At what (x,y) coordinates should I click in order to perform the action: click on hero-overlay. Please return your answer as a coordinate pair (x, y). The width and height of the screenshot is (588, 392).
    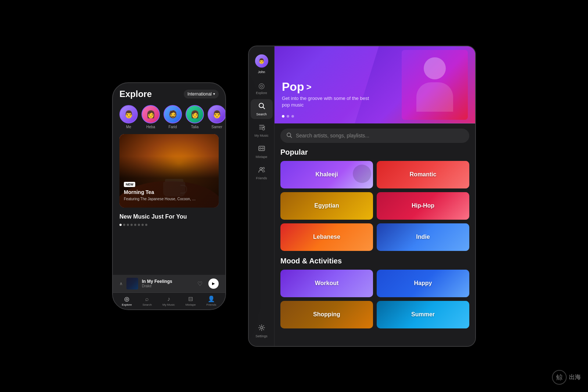
    Looking at the image, I should click on (169, 171).